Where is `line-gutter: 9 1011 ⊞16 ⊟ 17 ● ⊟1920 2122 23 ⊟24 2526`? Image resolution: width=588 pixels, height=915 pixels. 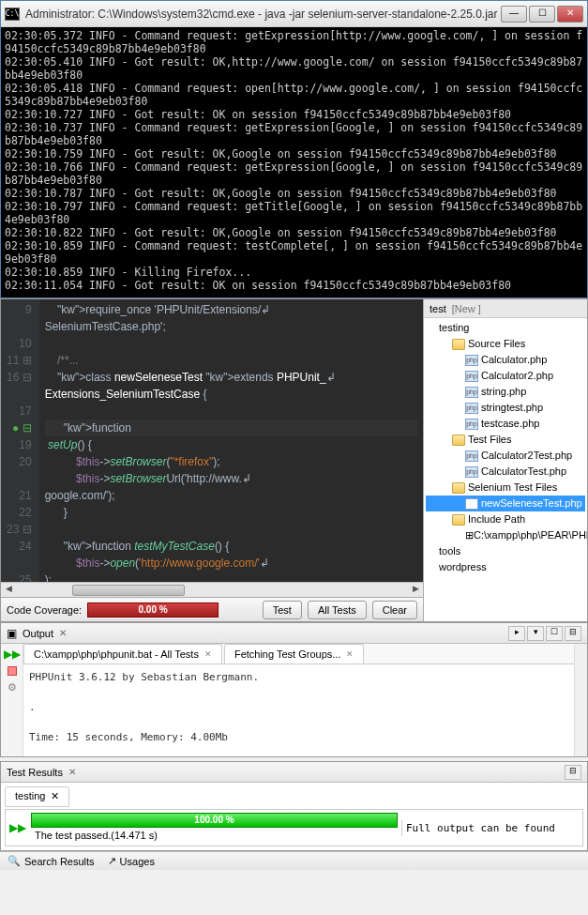 line-gutter: 9 1011 ⊞16 ⊟ 17 ● ⊟1920 2122 23 ⊟24 2526 is located at coordinates (21, 441).